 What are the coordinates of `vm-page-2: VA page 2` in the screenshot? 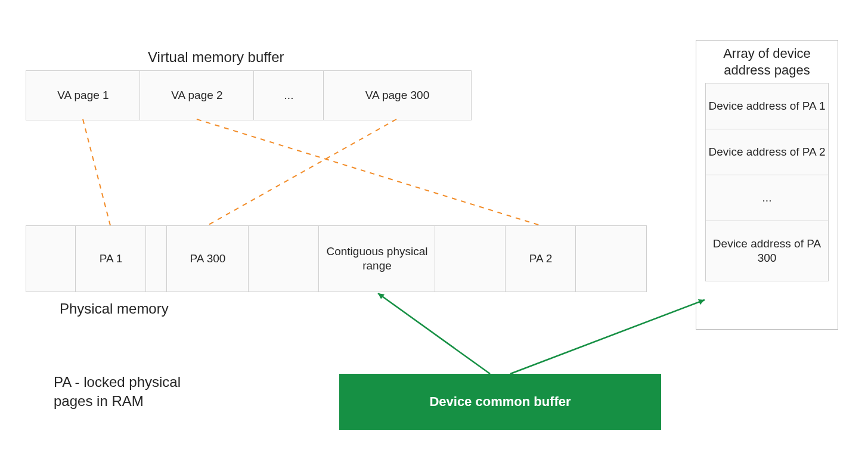 It's located at (197, 95).